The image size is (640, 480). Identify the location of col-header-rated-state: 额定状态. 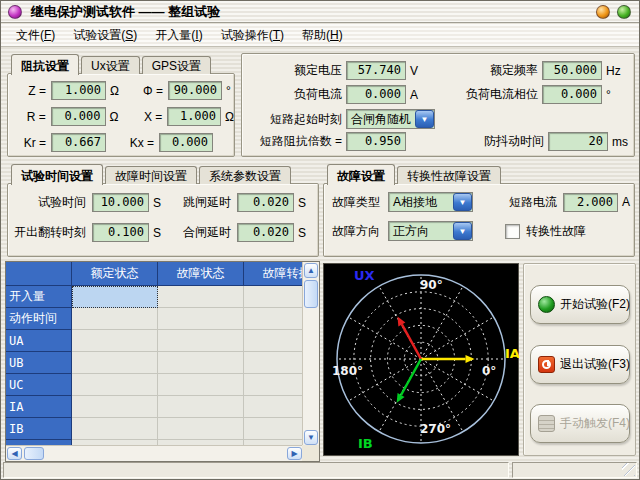
(115, 274).